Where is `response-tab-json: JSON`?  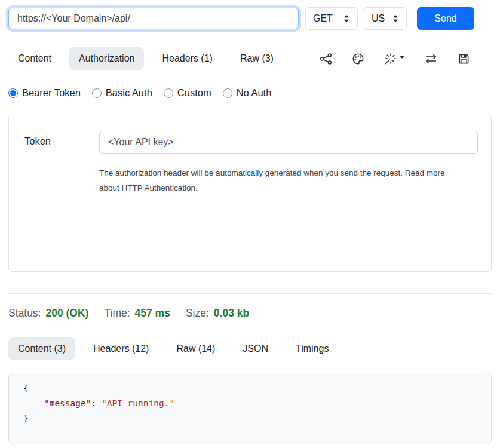 response-tab-json: JSON is located at coordinates (256, 349).